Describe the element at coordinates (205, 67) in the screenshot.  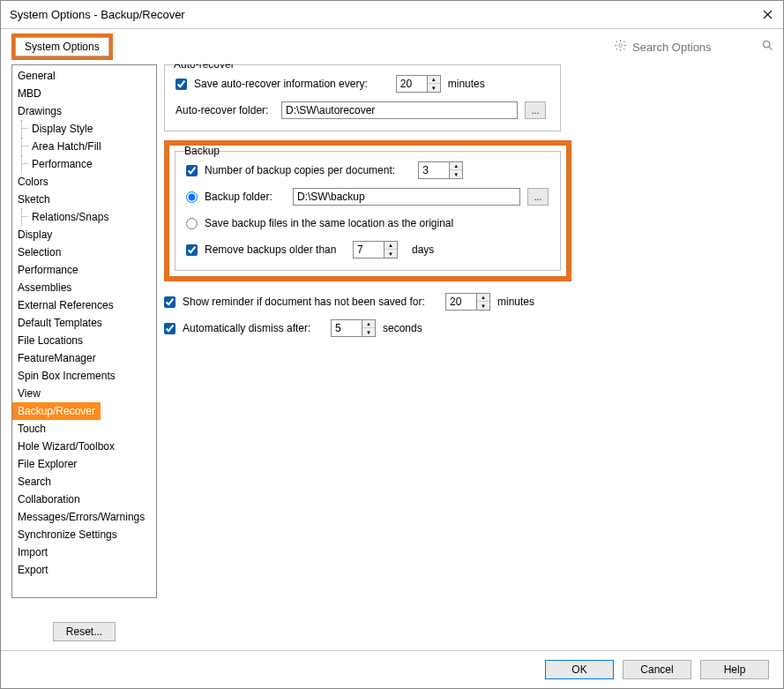
I see `group-title-auto-recover: Auto-recover` at that location.